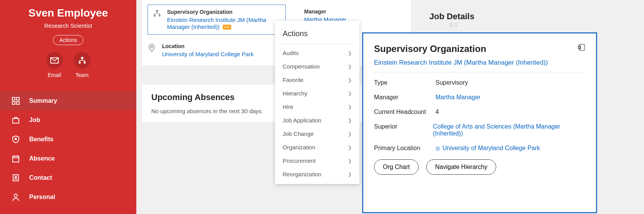 This screenshot has width=644, height=214. Describe the element at coordinates (405, 112) in the screenshot. I see `headcount-key: Current Headcount` at that location.